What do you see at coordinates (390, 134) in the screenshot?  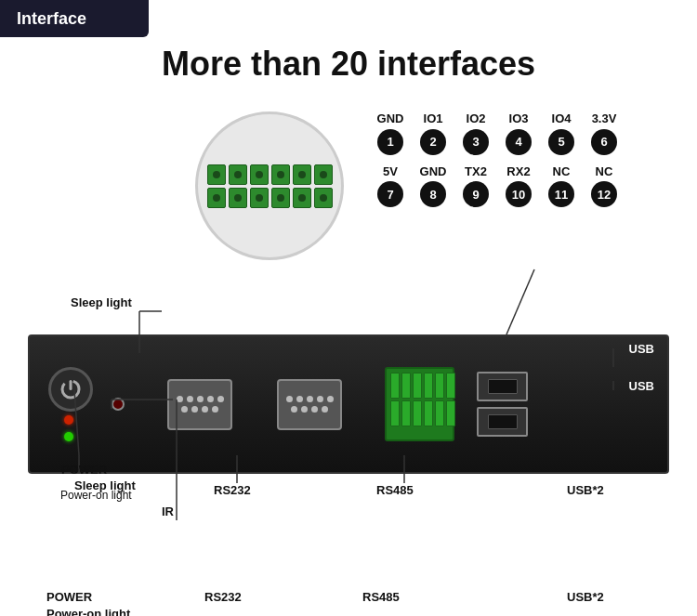 I see `pin-label-gnd: GND 1` at bounding box center [390, 134].